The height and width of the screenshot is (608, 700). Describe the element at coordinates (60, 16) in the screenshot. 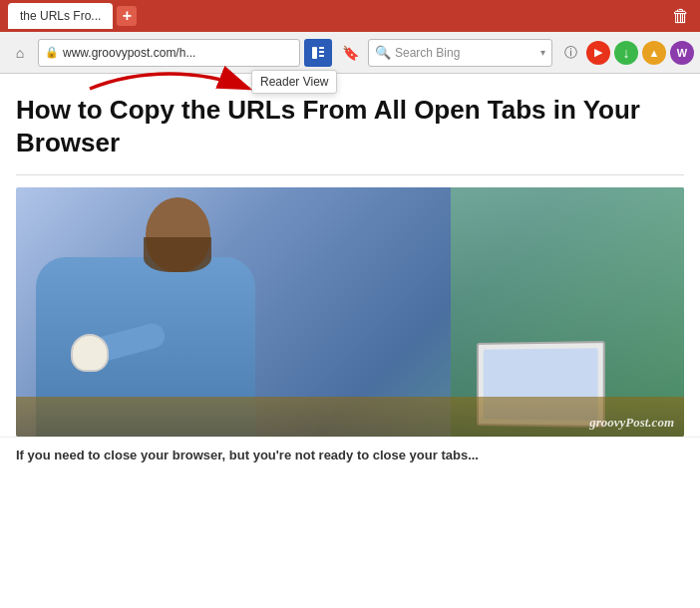

I see `tab-label: the URLs Fro...` at that location.